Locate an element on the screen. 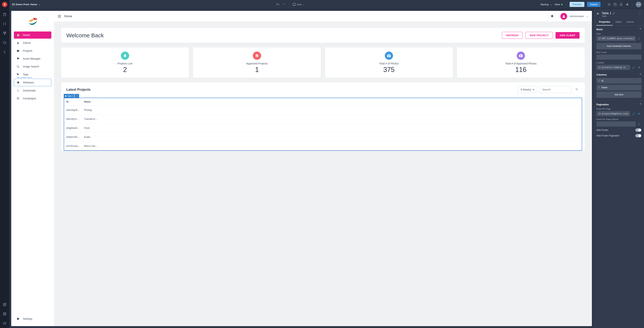 This screenshot has height=328, width=644. tab-events: Events is located at coordinates (630, 22).